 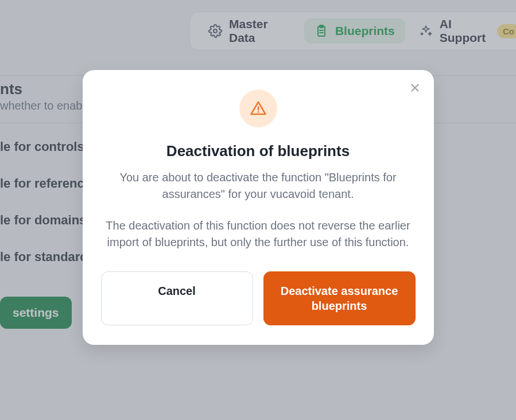 I want to click on dialog-body: You are about to deactivate the function…, so click(x=258, y=210).